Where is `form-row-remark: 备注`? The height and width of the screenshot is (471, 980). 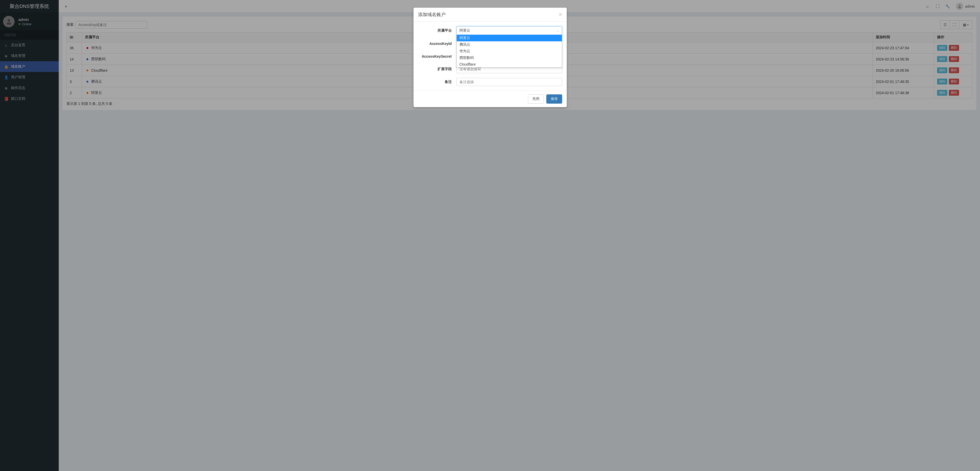
form-row-remark: 备注 is located at coordinates (490, 82).